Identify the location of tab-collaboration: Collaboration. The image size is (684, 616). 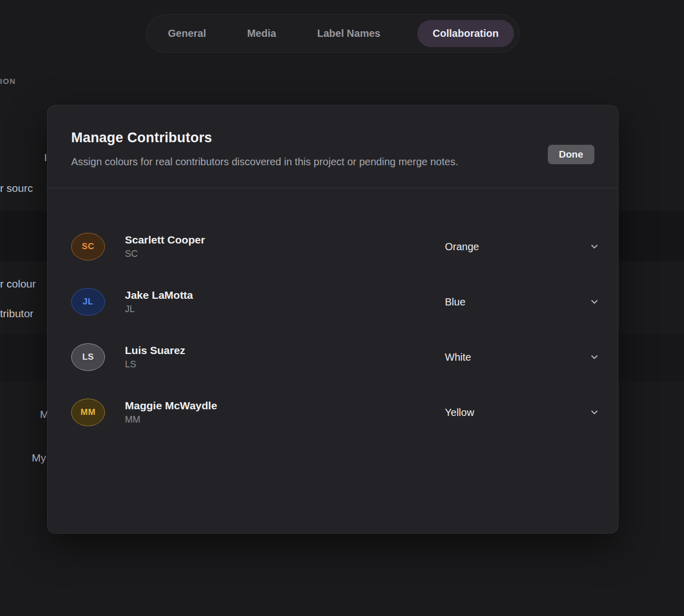
(466, 34).